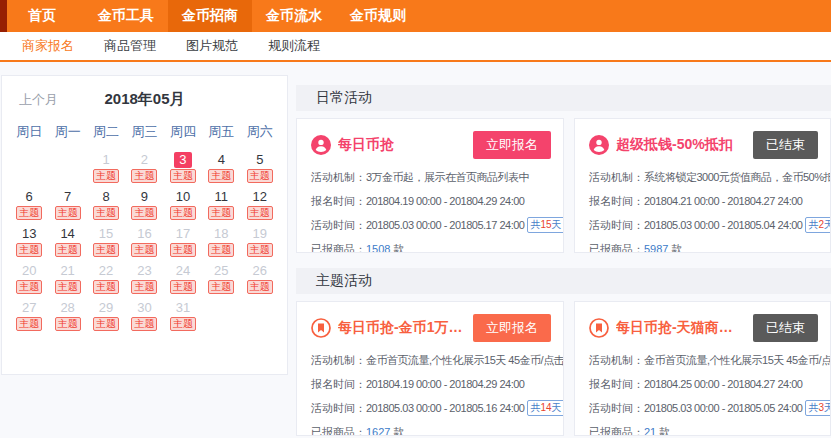 The height and width of the screenshot is (438, 831). What do you see at coordinates (67, 279) in the screenshot?
I see `calendar-cell: 21主题` at bounding box center [67, 279].